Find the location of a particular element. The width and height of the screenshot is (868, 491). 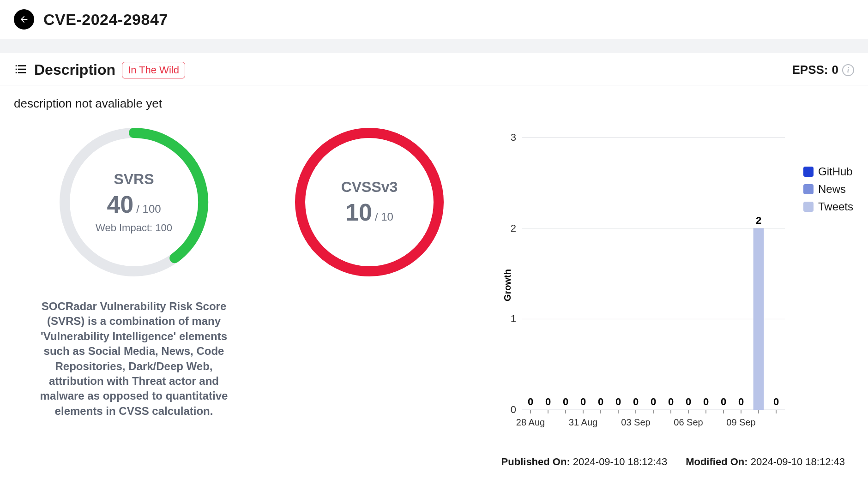

in-the-wild-badge: In The Wild is located at coordinates (153, 70).